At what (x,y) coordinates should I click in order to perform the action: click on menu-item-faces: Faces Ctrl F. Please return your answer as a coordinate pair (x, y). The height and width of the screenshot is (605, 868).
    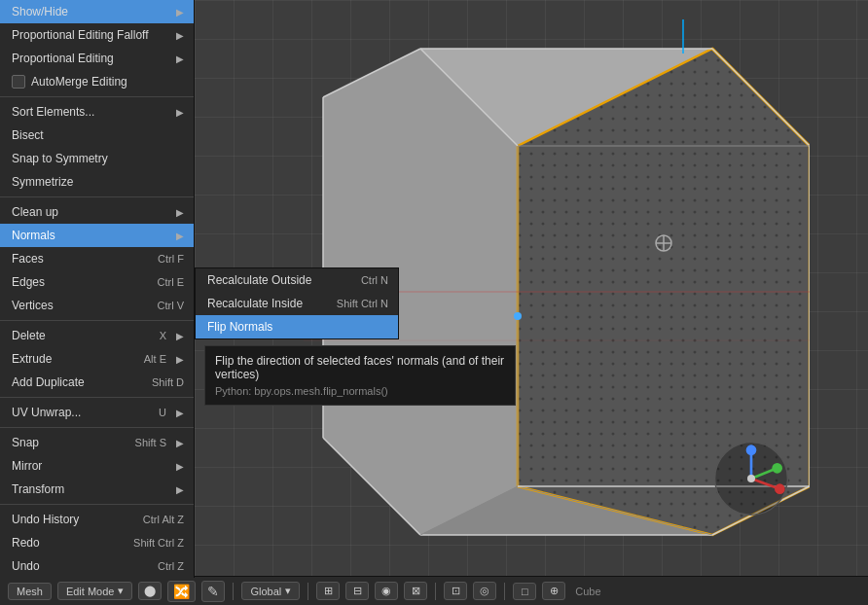
    Looking at the image, I should click on (97, 259).